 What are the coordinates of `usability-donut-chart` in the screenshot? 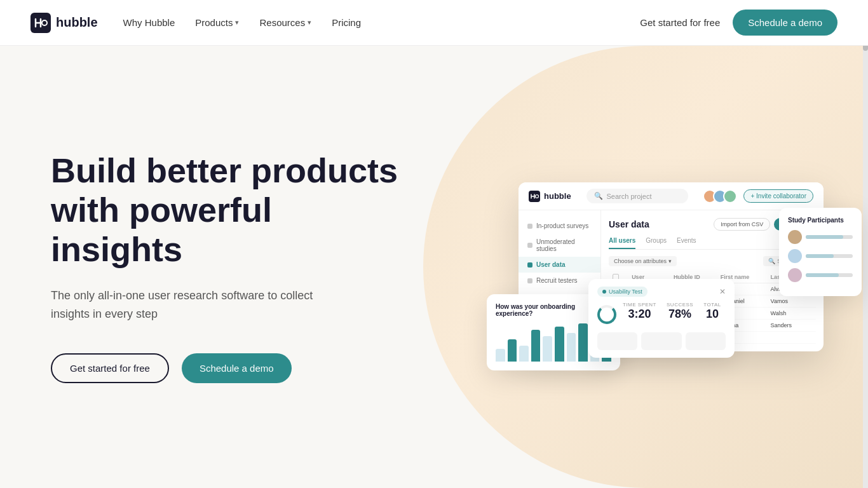 It's located at (607, 315).